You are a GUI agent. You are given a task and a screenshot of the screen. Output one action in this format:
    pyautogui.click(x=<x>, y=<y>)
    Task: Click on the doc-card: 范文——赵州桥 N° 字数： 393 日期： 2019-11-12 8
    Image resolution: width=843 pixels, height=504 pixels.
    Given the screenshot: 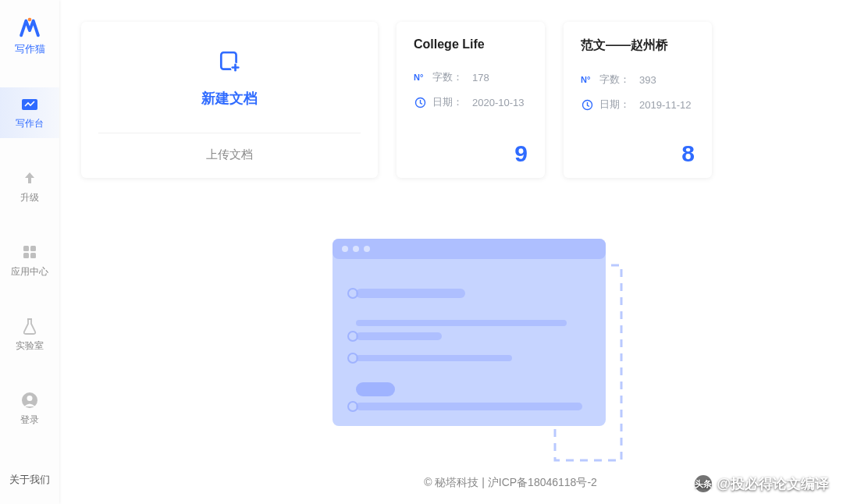 What is the action you would take?
    pyautogui.click(x=638, y=100)
    